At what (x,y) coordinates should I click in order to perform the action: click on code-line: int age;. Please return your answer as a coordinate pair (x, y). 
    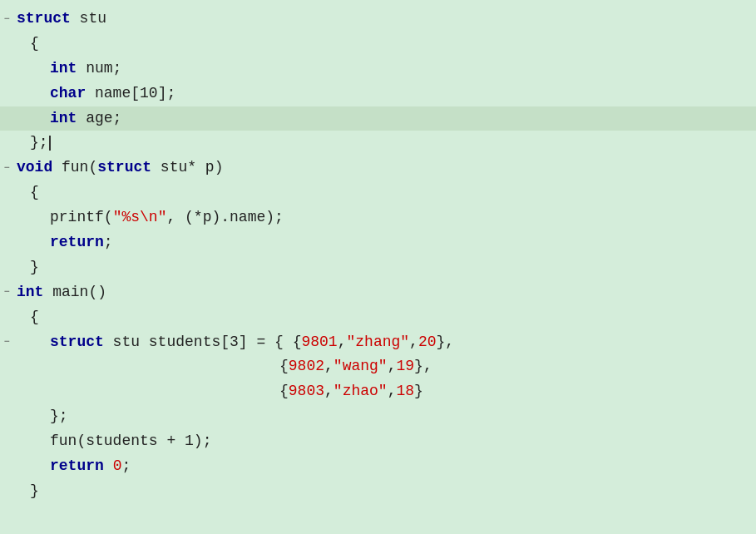
    Looking at the image, I should click on (378, 119).